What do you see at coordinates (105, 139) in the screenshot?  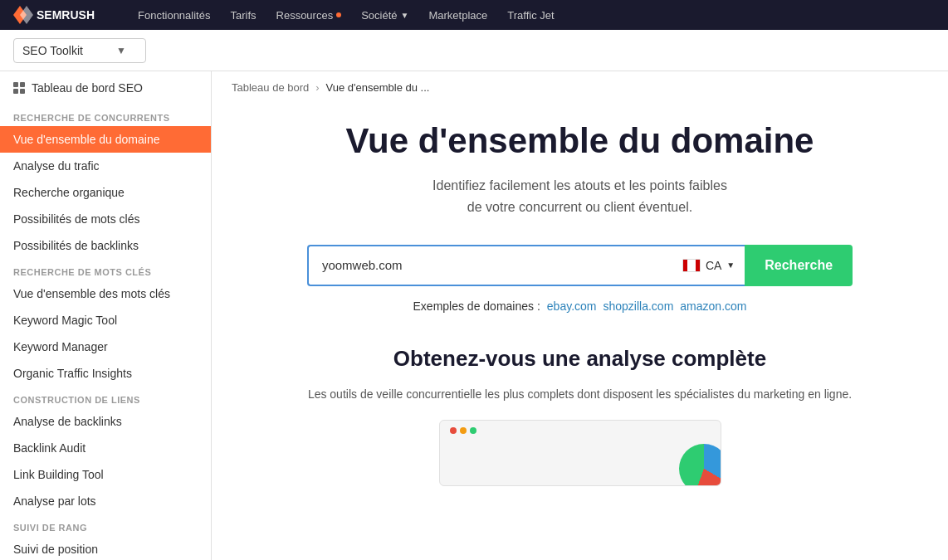 I see `sidebar-item-vue-ensemble: Vue d'ensemble du domaine` at bounding box center [105, 139].